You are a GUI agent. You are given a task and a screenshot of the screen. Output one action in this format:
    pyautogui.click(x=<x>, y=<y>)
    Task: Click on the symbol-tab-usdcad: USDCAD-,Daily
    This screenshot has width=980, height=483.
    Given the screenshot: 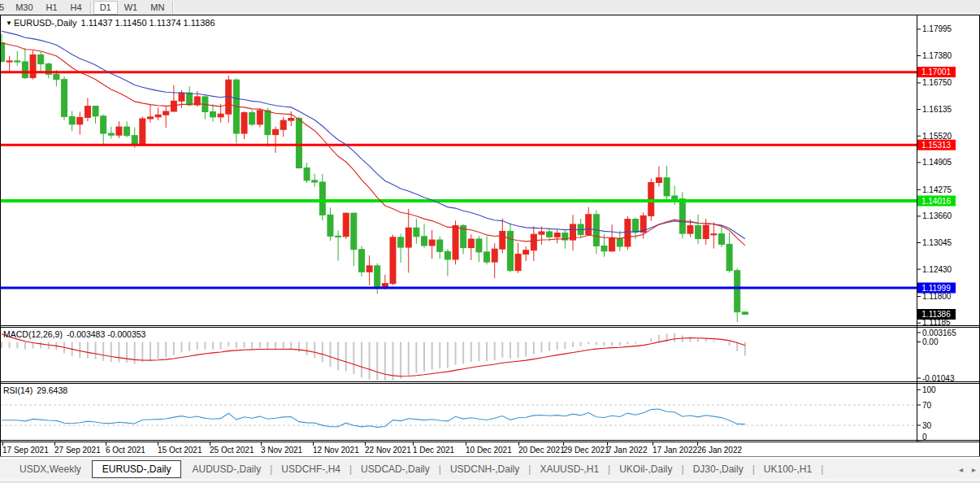 What is the action you would take?
    pyautogui.click(x=395, y=469)
    